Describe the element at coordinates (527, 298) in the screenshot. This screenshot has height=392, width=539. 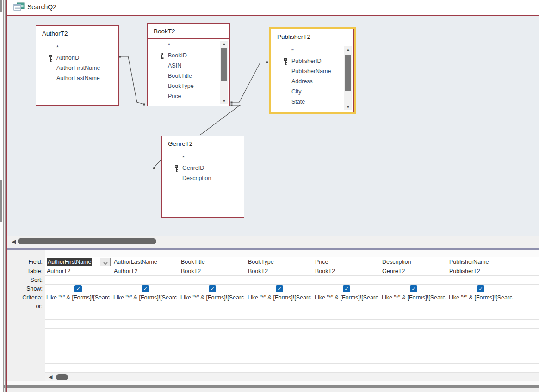
I see `criteria-cell` at that location.